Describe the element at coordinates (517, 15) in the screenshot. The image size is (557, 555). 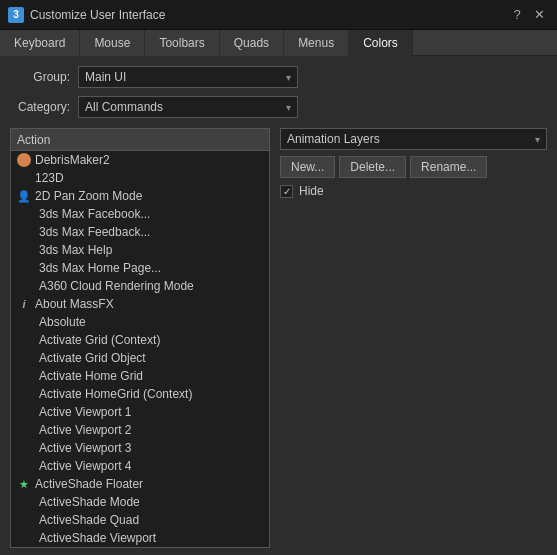
I see `help-button: ?` at that location.